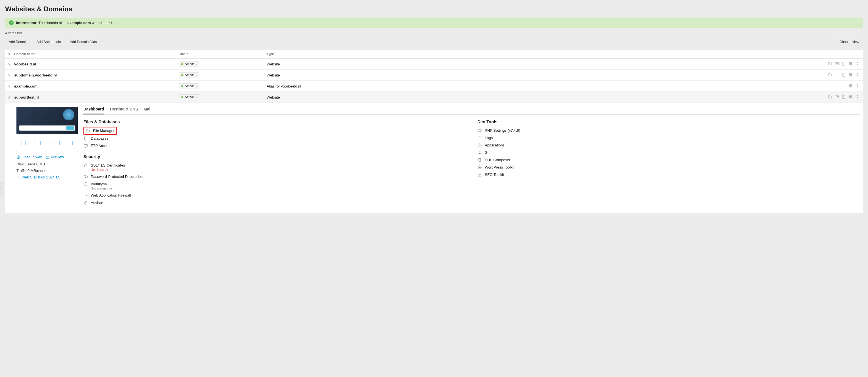 This screenshot has width=868, height=377. I want to click on change-view-button: Change view, so click(849, 42).